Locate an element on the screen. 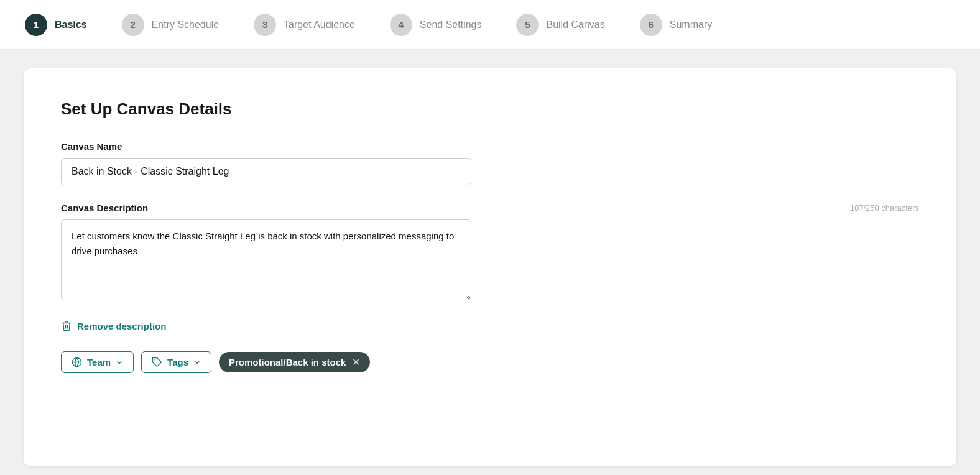 This screenshot has width=980, height=475. promotional-tag-badge: Promotional/Back in stock ✕ is located at coordinates (295, 362).